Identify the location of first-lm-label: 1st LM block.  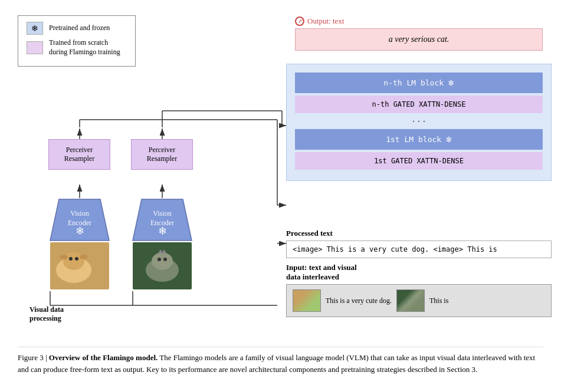
(414, 139).